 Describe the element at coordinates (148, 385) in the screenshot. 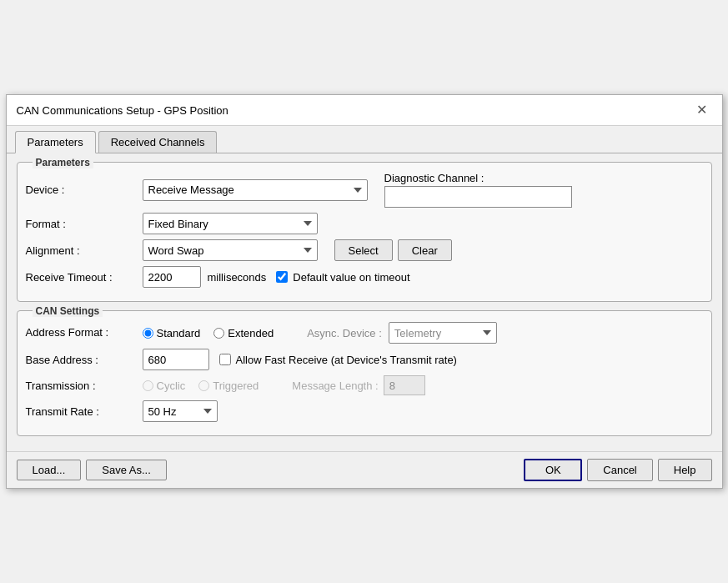

I see `cyclic-radio` at that location.